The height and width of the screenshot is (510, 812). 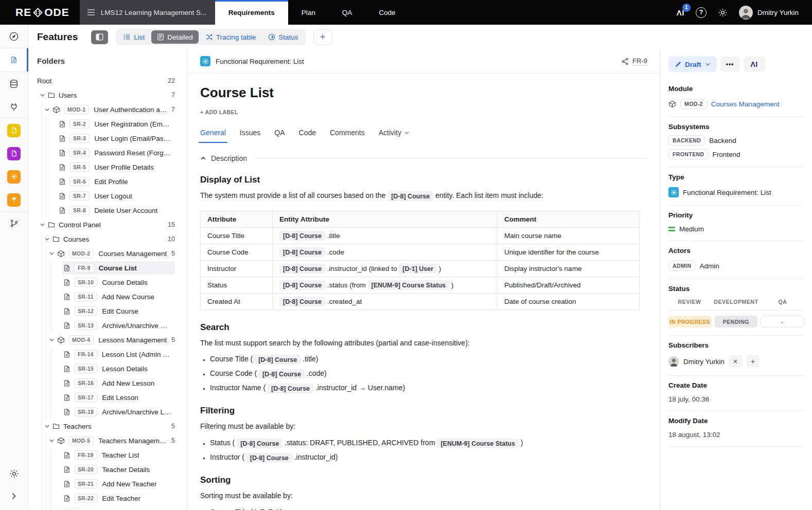 What do you see at coordinates (701, 12) in the screenshot?
I see `help-icon: ?` at bounding box center [701, 12].